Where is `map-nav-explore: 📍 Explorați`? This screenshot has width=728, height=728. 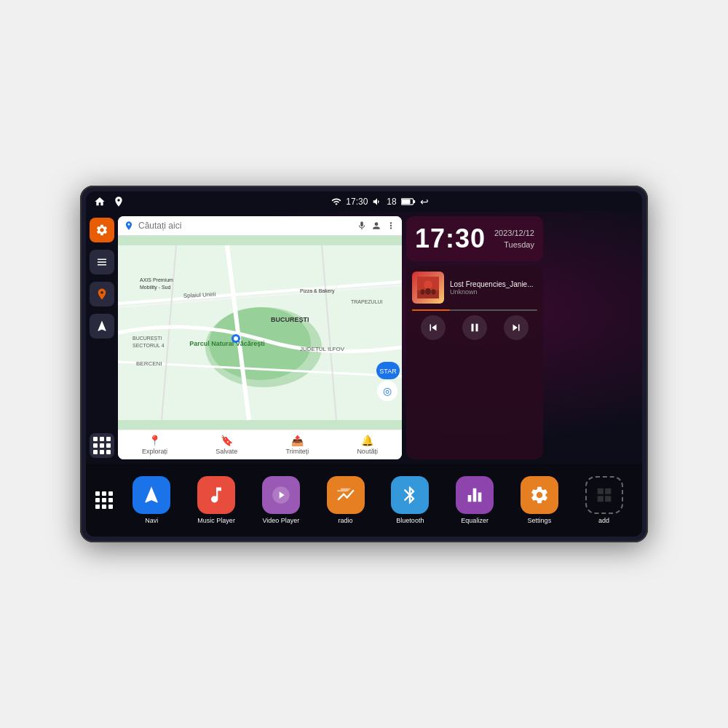
map-nav-explore: 📍 Explorați is located at coordinates (154, 445).